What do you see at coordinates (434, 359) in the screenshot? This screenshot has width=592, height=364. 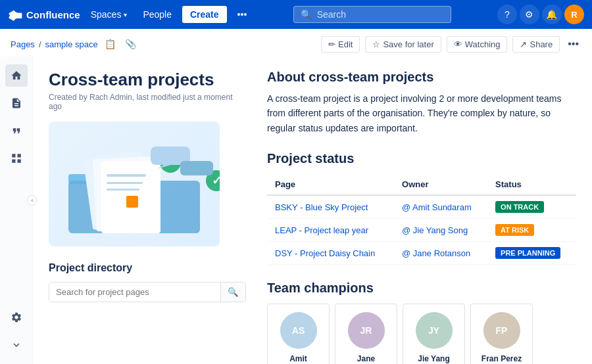 I see `team-member-name: Jie Yang Song` at bounding box center [434, 359].